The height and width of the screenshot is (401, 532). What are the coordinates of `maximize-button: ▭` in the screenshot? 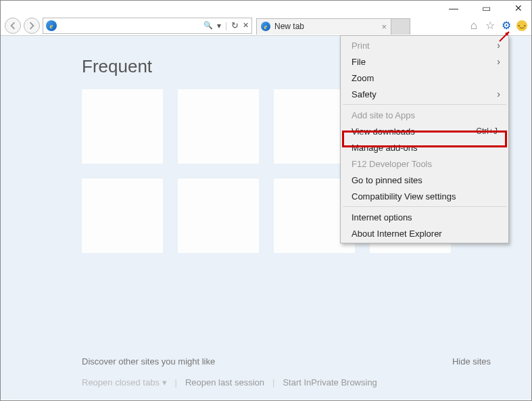 It's located at (486, 8).